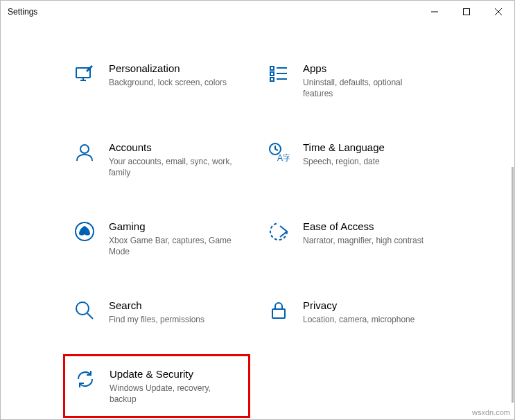 Image resolution: width=515 pixels, height=420 pixels. Describe the element at coordinates (283, 158) in the screenshot. I see `svg-text: A字` at that location.